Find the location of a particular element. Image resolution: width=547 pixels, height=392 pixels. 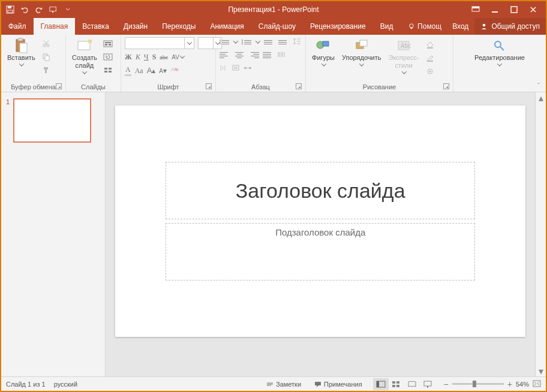

align-center-button is located at coordinates (239, 55).